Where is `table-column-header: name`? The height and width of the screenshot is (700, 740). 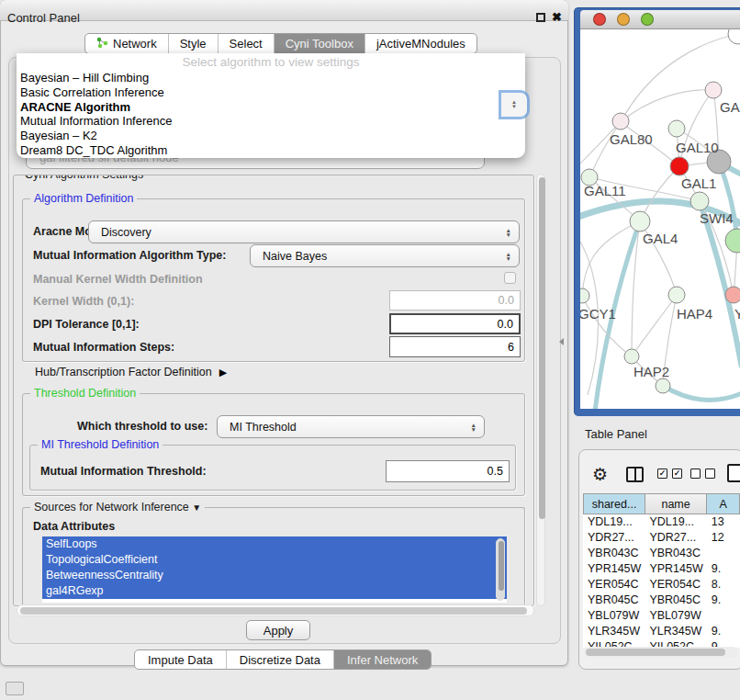
table-column-header: name is located at coordinates (676, 504).